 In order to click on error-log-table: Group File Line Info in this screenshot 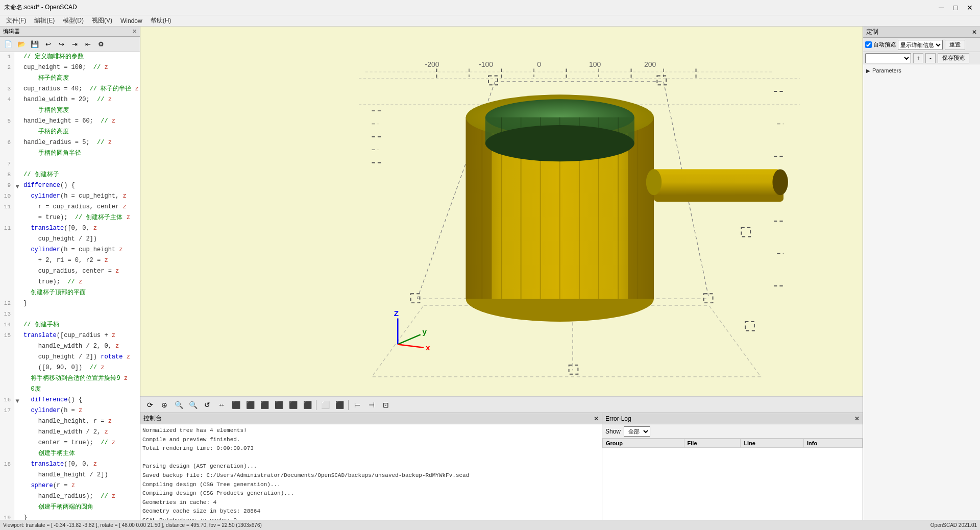, I will do `click(732, 479)`.